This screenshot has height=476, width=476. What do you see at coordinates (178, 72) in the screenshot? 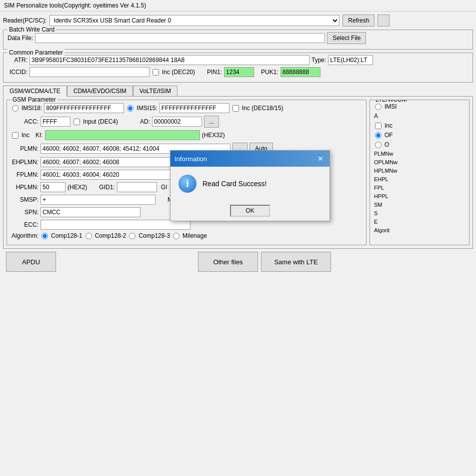
I see `inc-dec20-label: Inc (DEC20)` at bounding box center [178, 72].